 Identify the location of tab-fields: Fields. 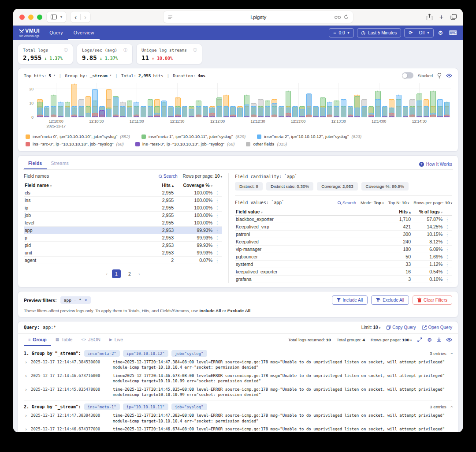
(35, 164).